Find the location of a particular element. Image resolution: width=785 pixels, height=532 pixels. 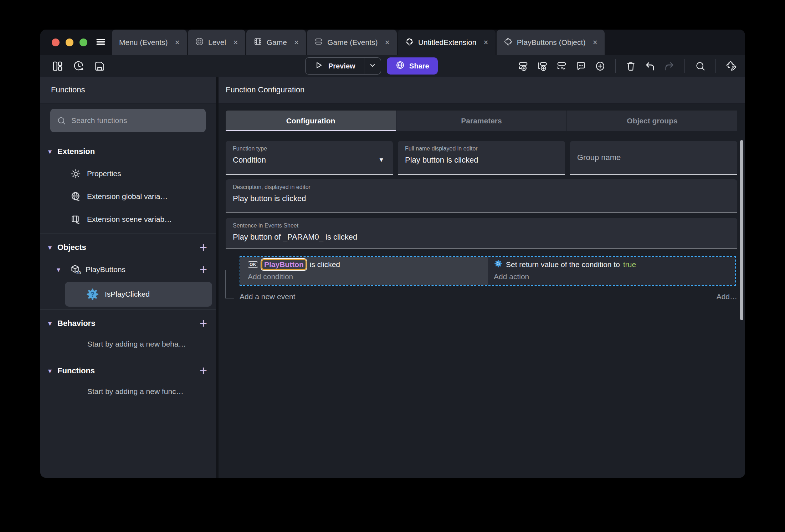

share-label: Share is located at coordinates (419, 66).